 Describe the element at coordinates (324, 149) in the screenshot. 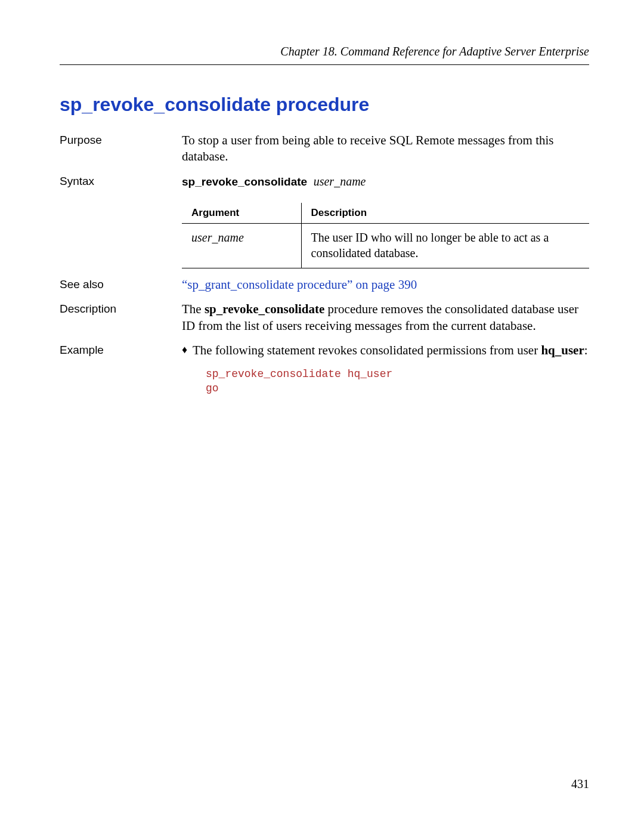

I see `section-purpose: Purpose To stop a user from being able t…` at that location.